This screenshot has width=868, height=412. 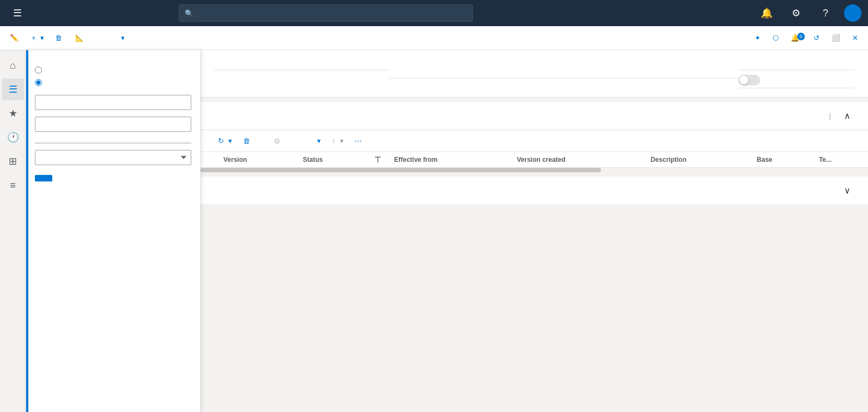 What do you see at coordinates (651, 73) in the screenshot?
I see `country-config-value` at bounding box center [651, 73].